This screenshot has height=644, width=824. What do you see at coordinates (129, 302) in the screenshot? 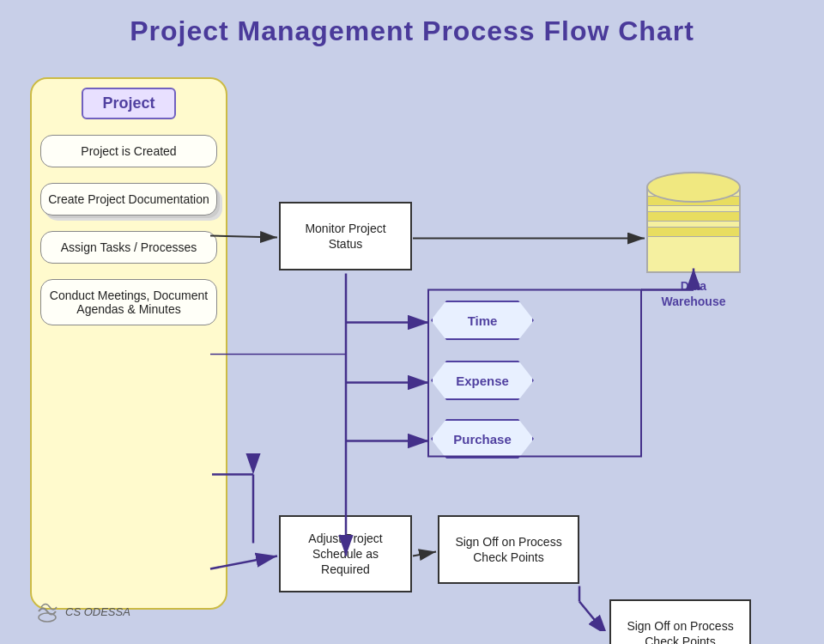
I see `conduct-meetings-box: Conduct Meetings, Document Agendas & Min…` at bounding box center [129, 302].